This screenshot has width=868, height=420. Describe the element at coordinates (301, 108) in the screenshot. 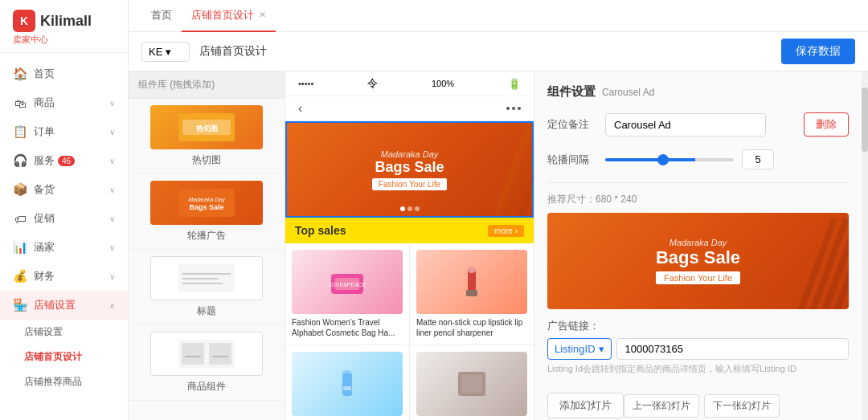

I see `back-icon: ‹` at that location.